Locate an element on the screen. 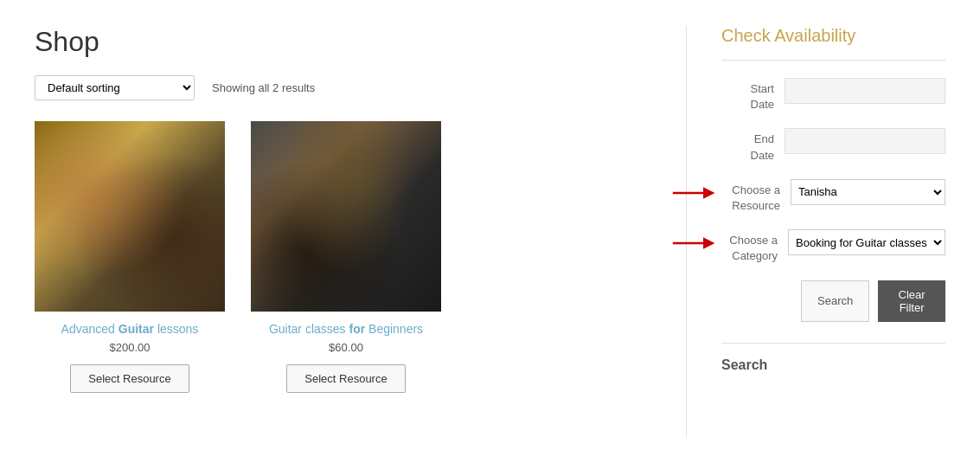 This screenshot has height=463, width=980. action-buttons: Search Clear Filter is located at coordinates (834, 301).